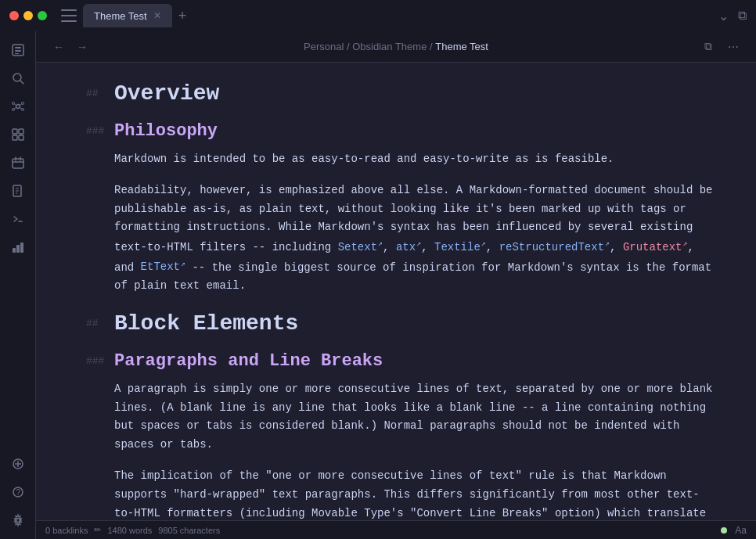 Image resolution: width=756 pixels, height=539 pixels. Describe the element at coordinates (18, 135) in the screenshot. I see `sidebar-item-plugins` at that location.